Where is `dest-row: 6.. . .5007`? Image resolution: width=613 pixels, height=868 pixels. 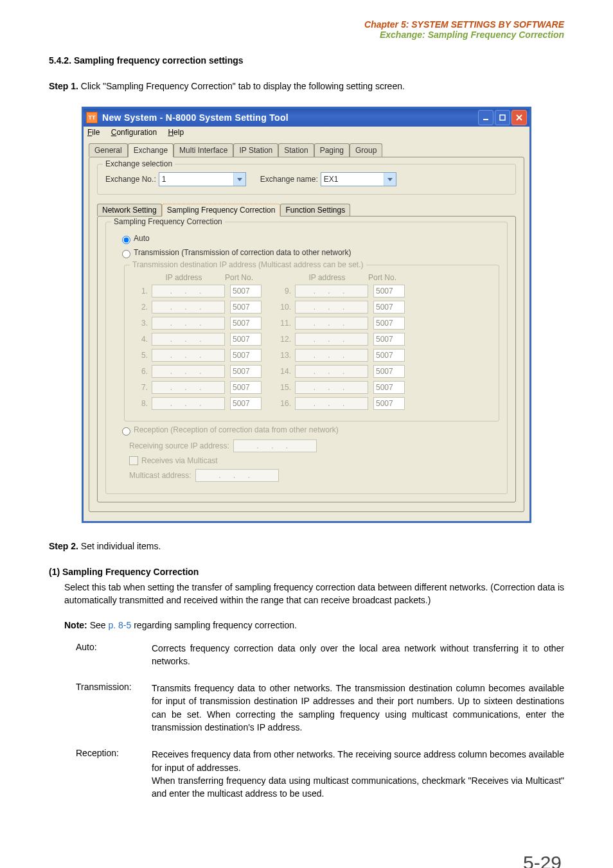
dest-row: 6.. . .5007 is located at coordinates (197, 371).